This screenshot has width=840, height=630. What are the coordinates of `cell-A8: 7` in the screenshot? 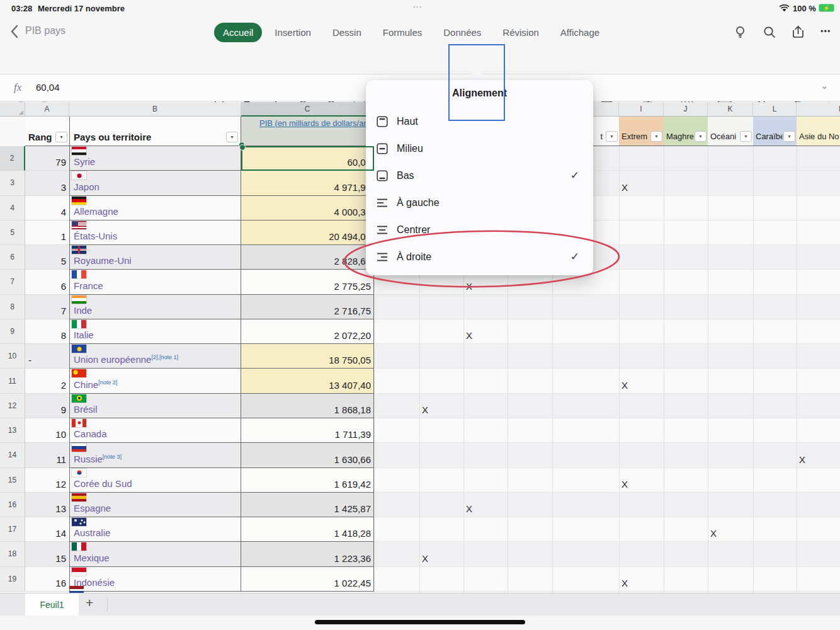 It's located at (47, 307).